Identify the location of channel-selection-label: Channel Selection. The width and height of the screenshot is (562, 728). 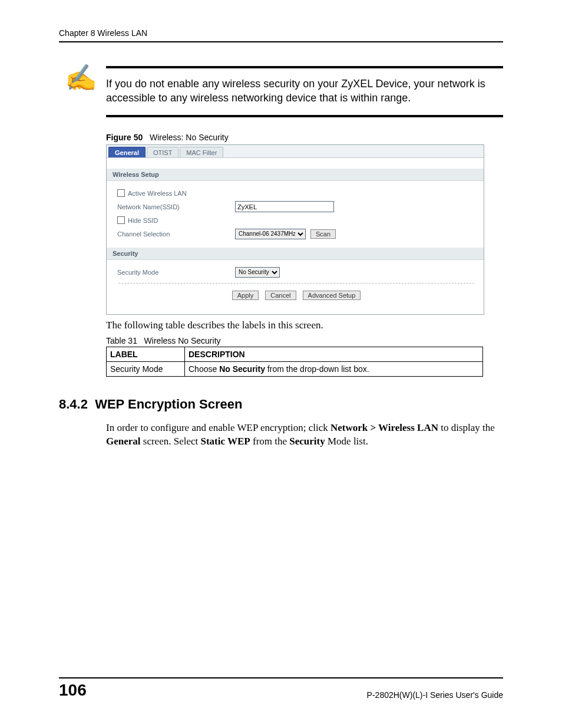
(176, 234).